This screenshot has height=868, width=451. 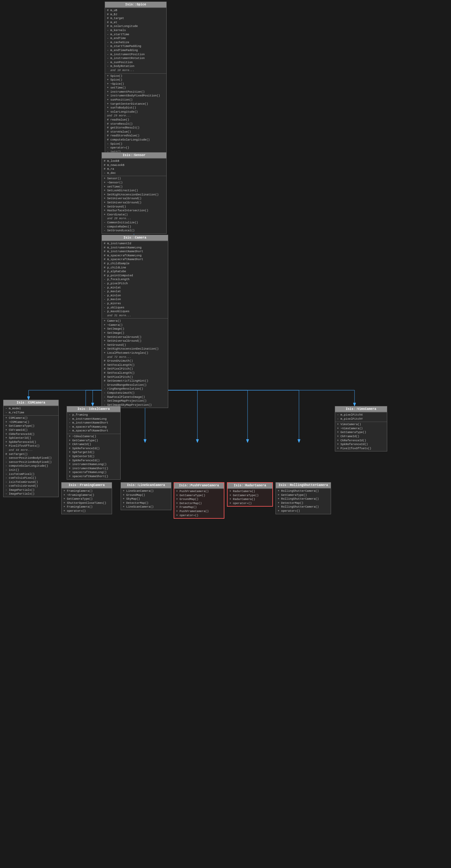 I want to click on linescancamera-box: Isis::LineScanCamera + LineScanCamera() …, so click(x=146, y=496).